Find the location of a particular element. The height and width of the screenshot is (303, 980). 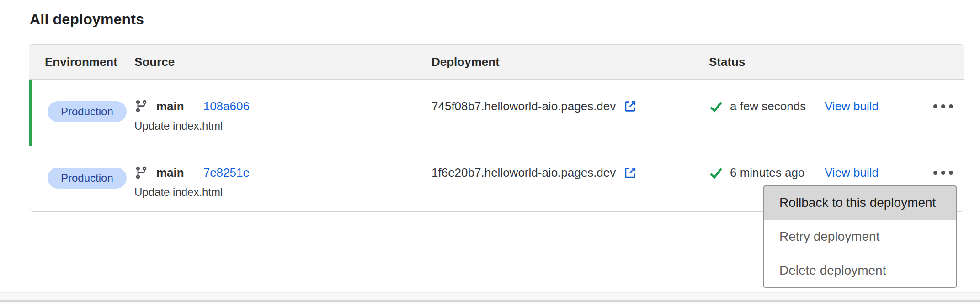

menu-item-rollback: Rollback to this deployment is located at coordinates (860, 203).